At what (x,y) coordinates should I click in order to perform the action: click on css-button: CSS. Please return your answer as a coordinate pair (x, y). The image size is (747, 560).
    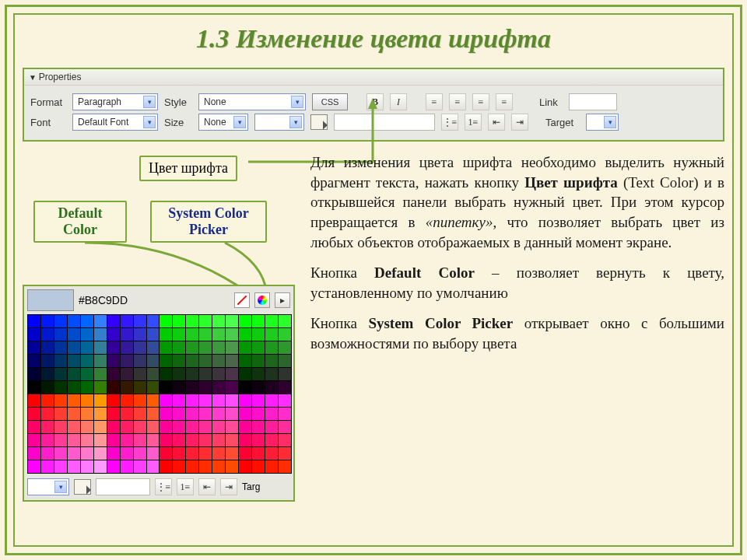
    Looking at the image, I should click on (330, 102).